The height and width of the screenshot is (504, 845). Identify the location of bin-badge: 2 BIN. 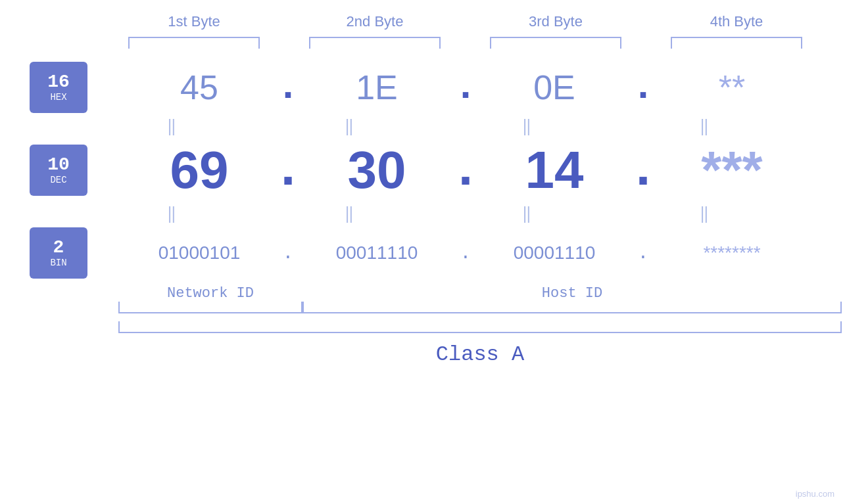
(59, 253).